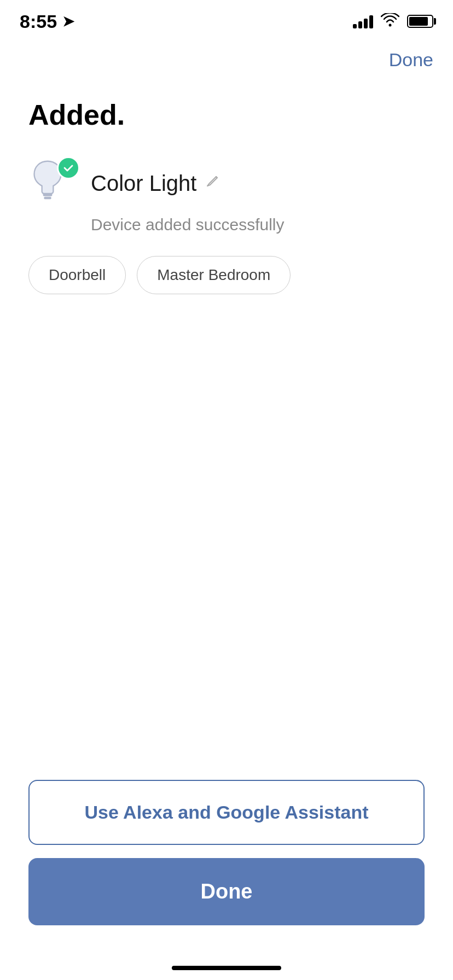  What do you see at coordinates (226, 853) in the screenshot?
I see `bottom-section: Use Alexa and Google Assistant Done` at bounding box center [226, 853].